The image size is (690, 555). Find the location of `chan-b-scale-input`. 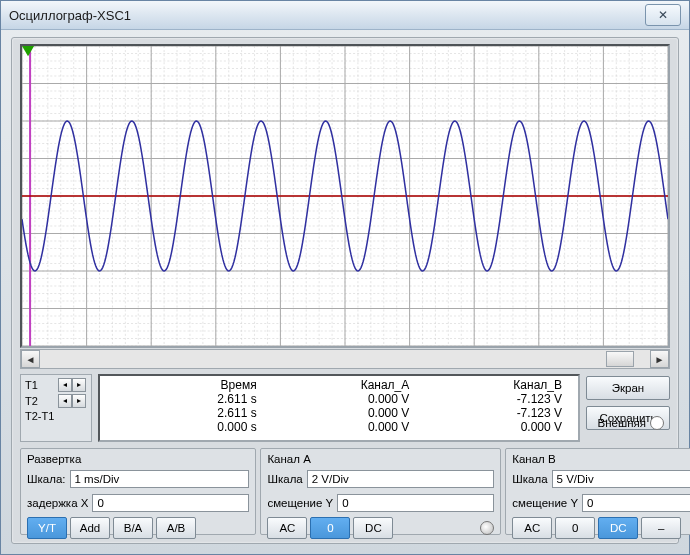

chan-b-scale-input is located at coordinates (621, 479).